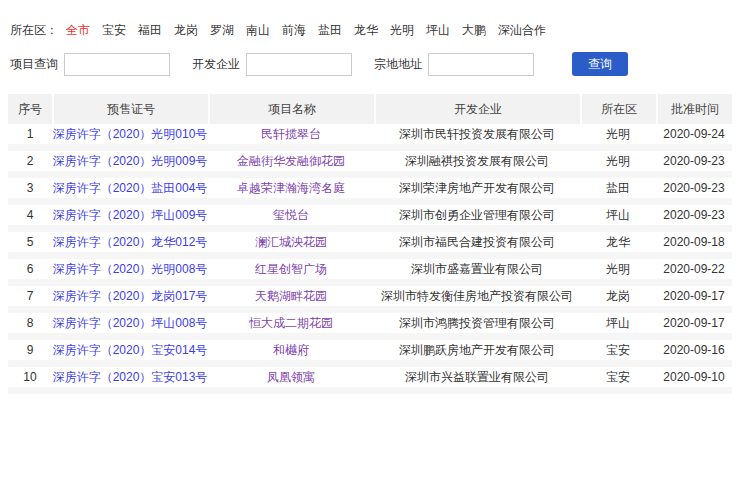 The height and width of the screenshot is (482, 740). What do you see at coordinates (130, 323) in the screenshot?
I see `permit-no-link: 深房许字（2020）坪山008号` at bounding box center [130, 323].